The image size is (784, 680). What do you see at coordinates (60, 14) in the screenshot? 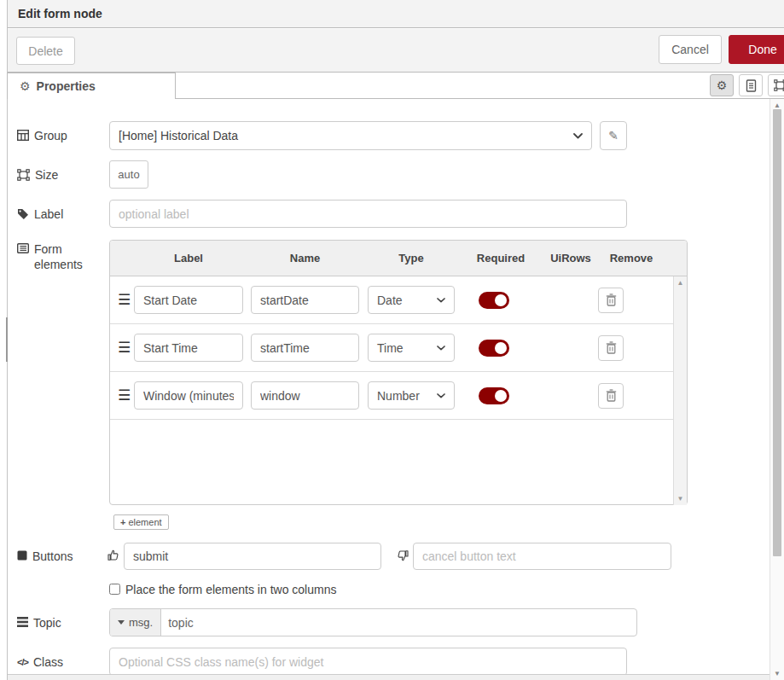
I see `page-title: Edit form node` at bounding box center [60, 14].